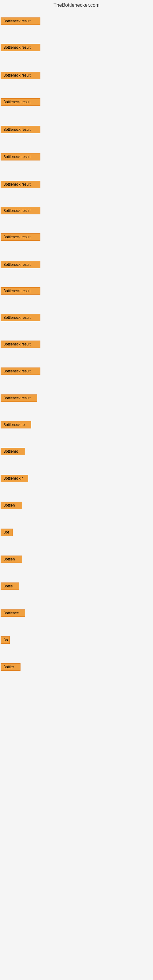  I want to click on bottleneck-badge-20: Bot, so click(7, 532).